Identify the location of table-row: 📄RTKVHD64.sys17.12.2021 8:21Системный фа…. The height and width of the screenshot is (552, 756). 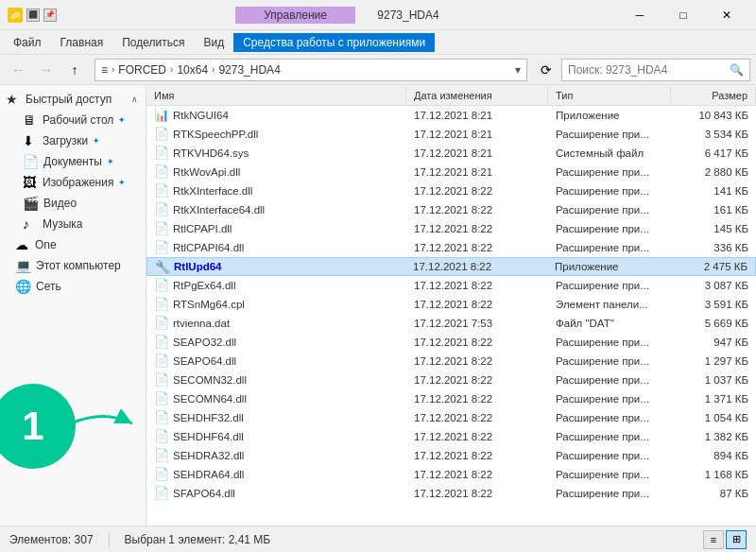
(452, 153).